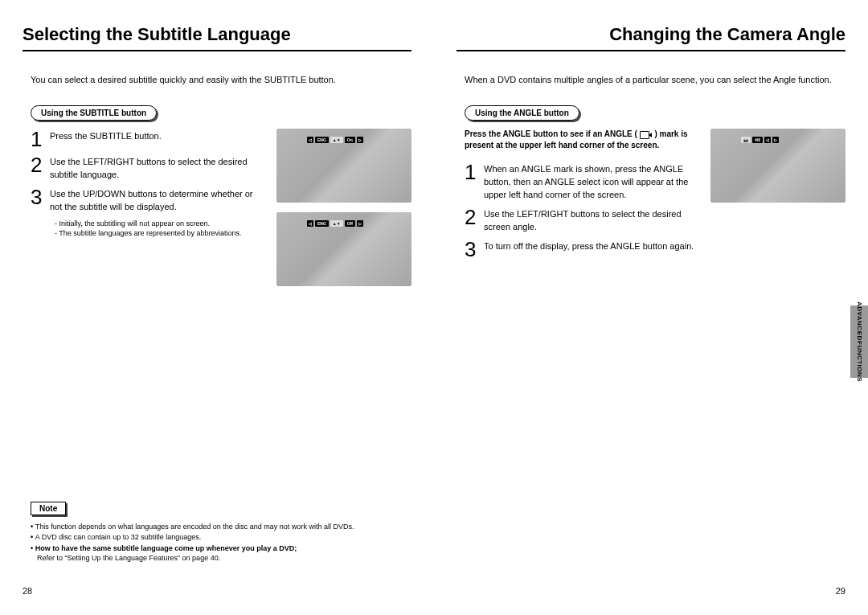 Image resolution: width=868 pixels, height=615 pixels. I want to click on step-text: To turn off the display, press the ANGLE…, so click(592, 249).